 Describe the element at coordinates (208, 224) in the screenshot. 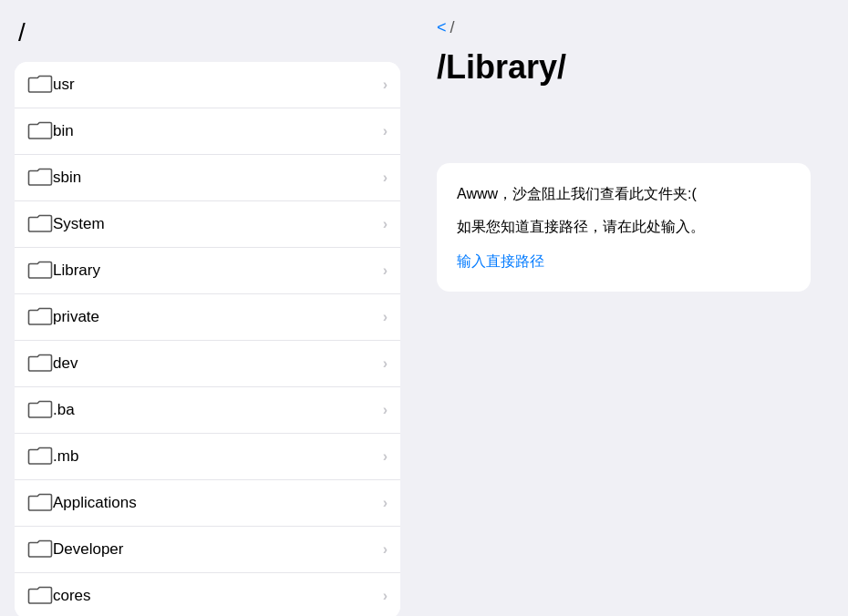

I see `file-list-item-system: System›` at that location.